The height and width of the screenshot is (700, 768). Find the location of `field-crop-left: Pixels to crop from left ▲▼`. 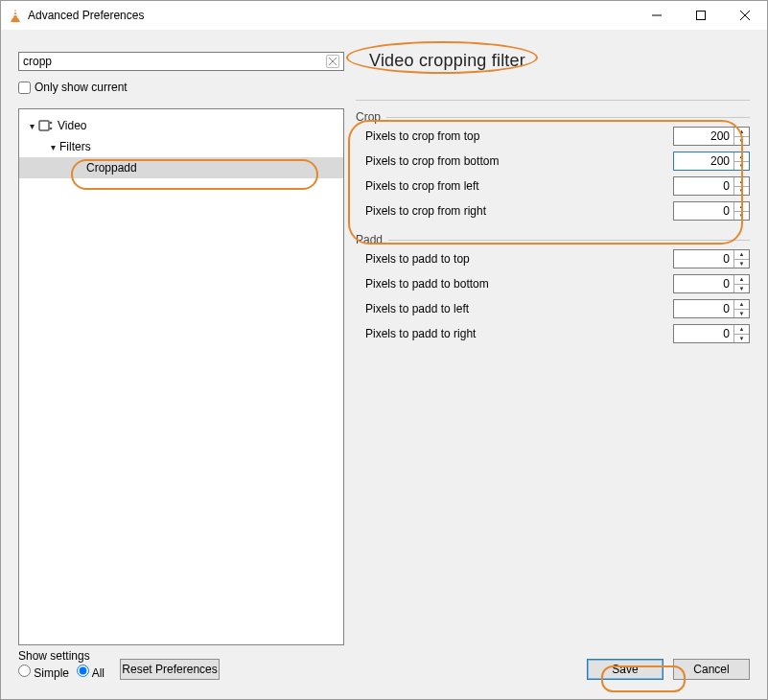

field-crop-left: Pixels to crop from left ▲▼ is located at coordinates (552, 186).